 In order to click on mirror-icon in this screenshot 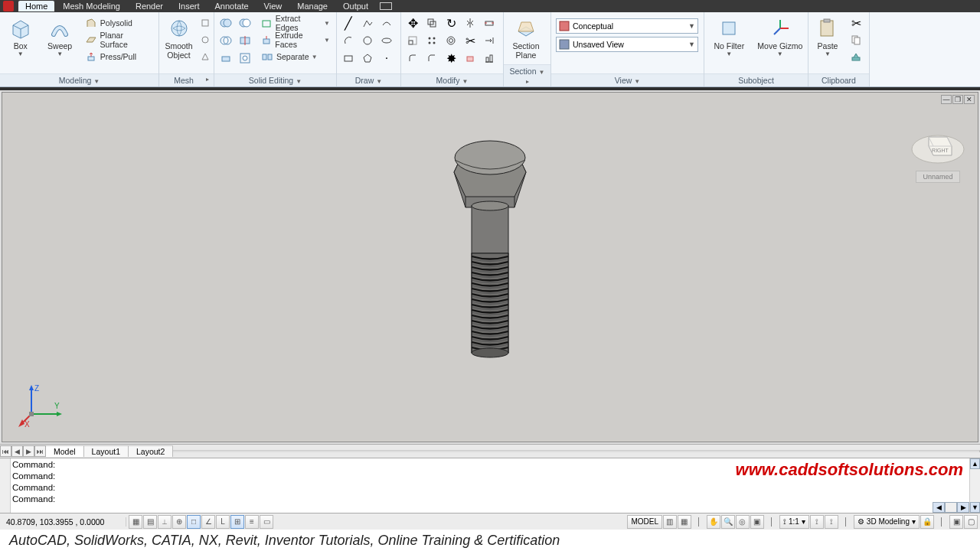, I will do `click(470, 23)`.